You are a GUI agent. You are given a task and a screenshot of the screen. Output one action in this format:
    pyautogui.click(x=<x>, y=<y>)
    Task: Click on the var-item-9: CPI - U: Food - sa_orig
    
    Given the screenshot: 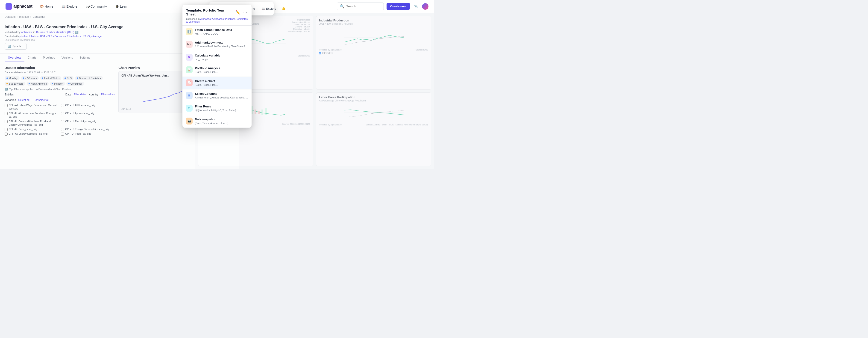 What is the action you would take?
    pyautogui.click(x=88, y=134)
    